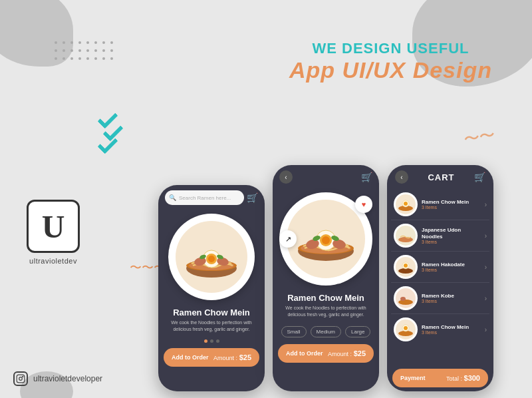 The height and width of the screenshot is (398, 532). I want to click on cart-item-3: Ramen Hakodate 3 Items ›, so click(440, 268).